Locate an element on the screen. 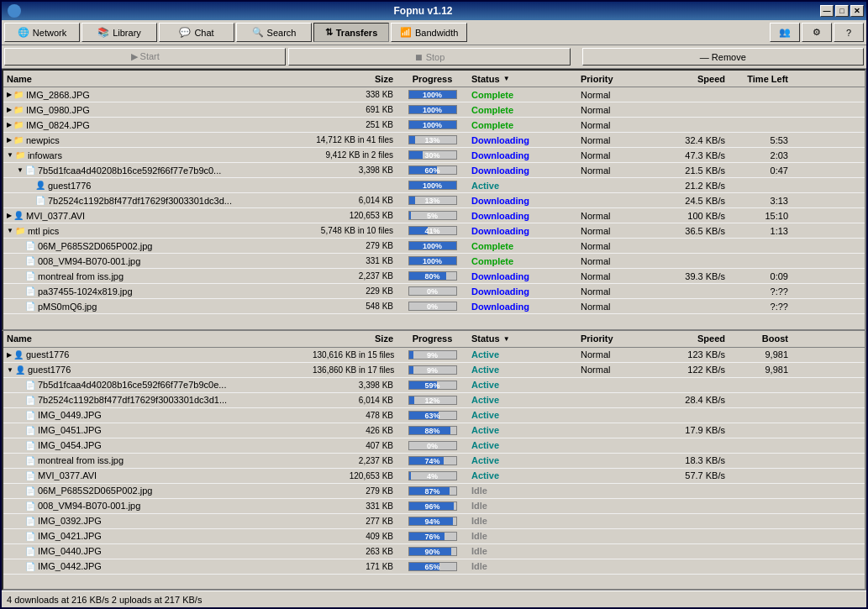  file-name: 7b2524c1192b8f477df17629f3003301dc3d... is located at coordinates (139, 201).